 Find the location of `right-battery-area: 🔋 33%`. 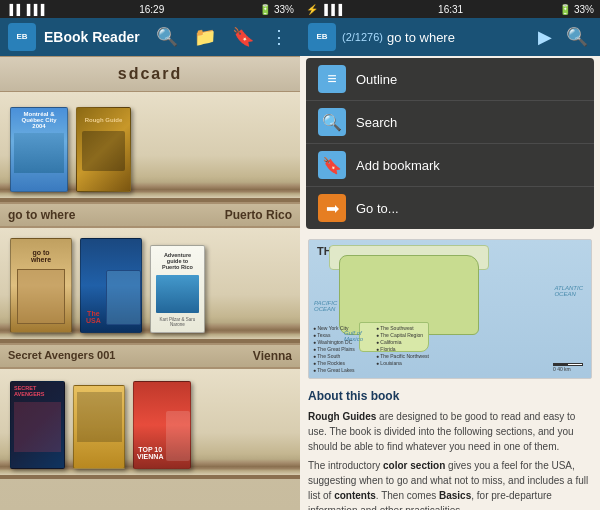

right-battery-area: 🔋 33% is located at coordinates (576, 10).